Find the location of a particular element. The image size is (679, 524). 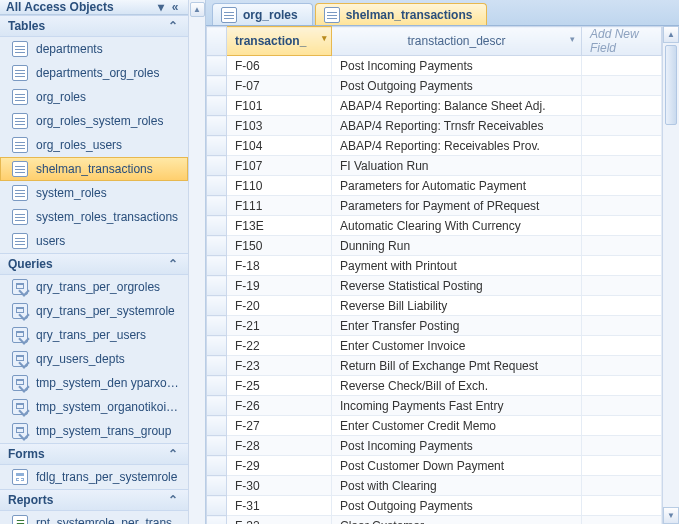

cell-transaction-descr: Automatic Clearing With Currency is located at coordinates (457, 226).